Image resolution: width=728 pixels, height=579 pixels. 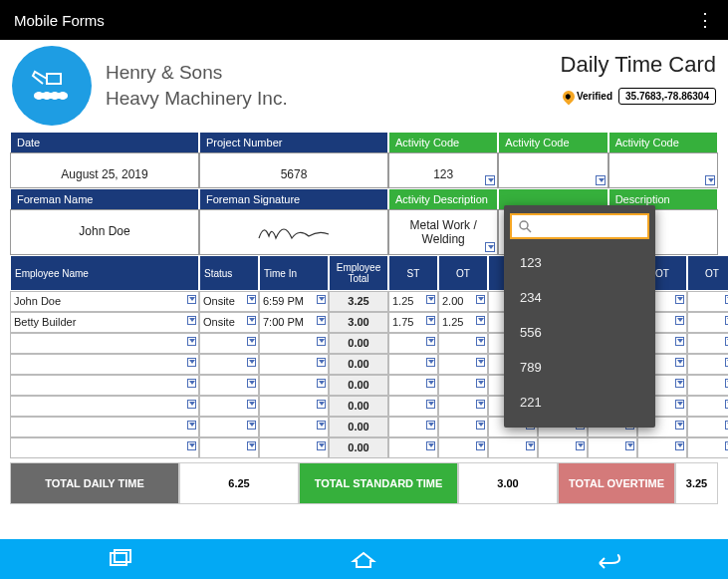 What do you see at coordinates (413, 301) in the screenshot?
I see `table-cell: 1.25` at bounding box center [413, 301].